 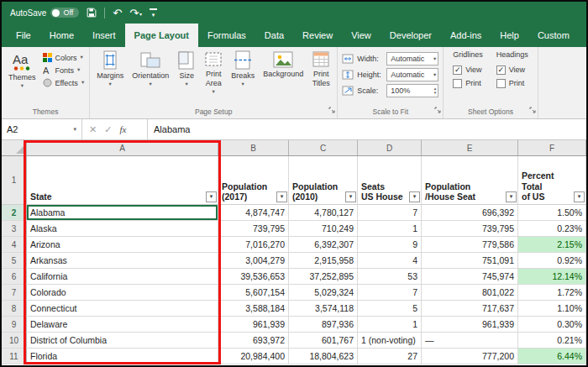 I want to click on cell-e10: —, so click(x=470, y=340).